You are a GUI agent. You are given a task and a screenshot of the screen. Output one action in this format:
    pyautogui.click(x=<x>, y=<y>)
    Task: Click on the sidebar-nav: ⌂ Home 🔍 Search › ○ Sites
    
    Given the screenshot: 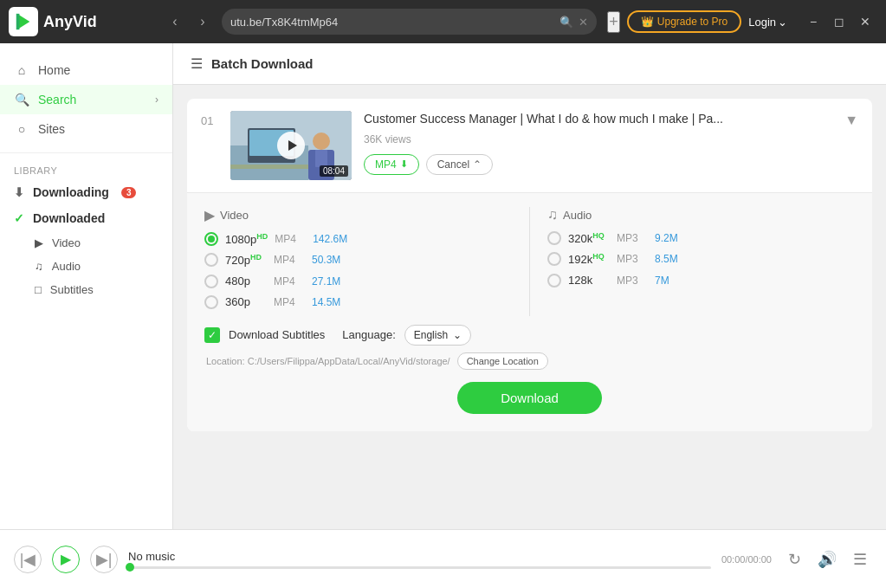 What is the action you would take?
    pyautogui.click(x=87, y=100)
    